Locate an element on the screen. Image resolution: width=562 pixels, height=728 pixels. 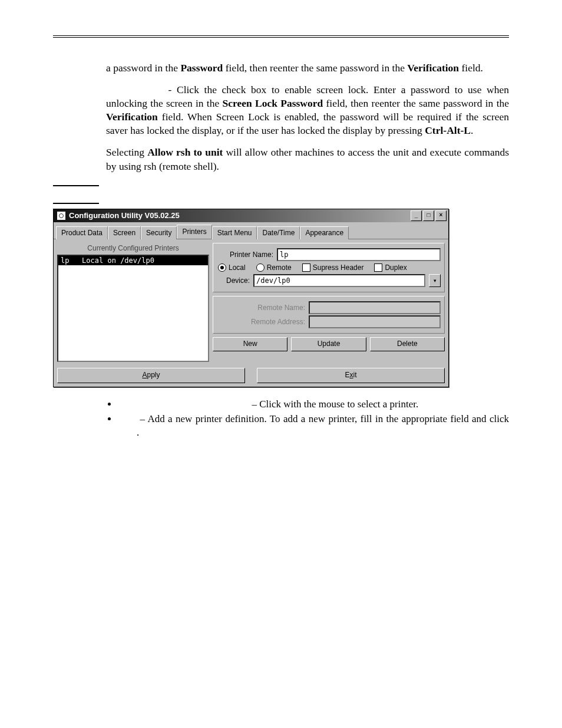
supress-header-label: Supress Header is located at coordinates (338, 268).